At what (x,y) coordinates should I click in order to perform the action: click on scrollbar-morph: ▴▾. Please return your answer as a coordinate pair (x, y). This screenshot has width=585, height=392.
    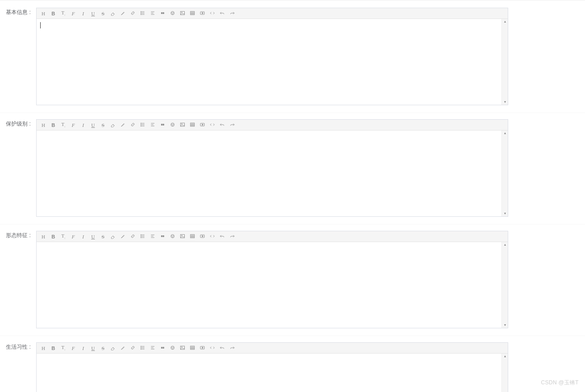
    Looking at the image, I should click on (505, 285).